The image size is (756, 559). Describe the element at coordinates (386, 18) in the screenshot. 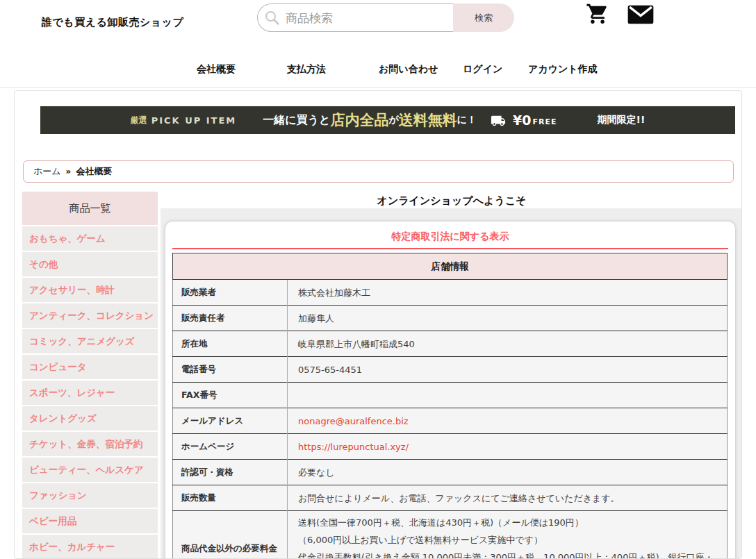

I see `search-area: 検索` at that location.